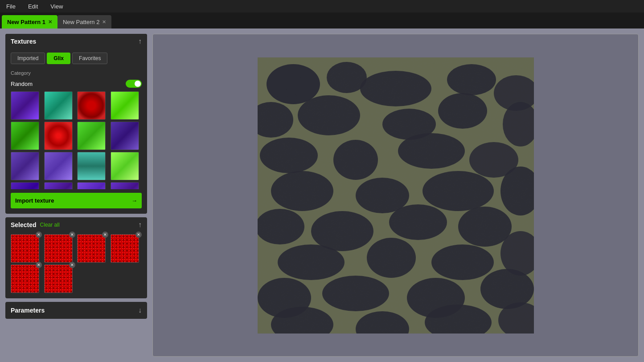 This screenshot has width=644, height=362. I want to click on textures-panel-header: Textures ↑, so click(76, 41).